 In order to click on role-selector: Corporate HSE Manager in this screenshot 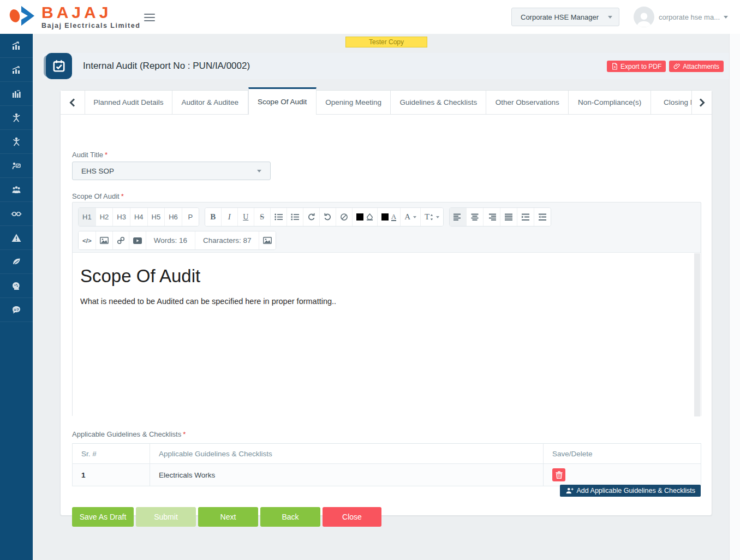, I will do `click(565, 17)`.